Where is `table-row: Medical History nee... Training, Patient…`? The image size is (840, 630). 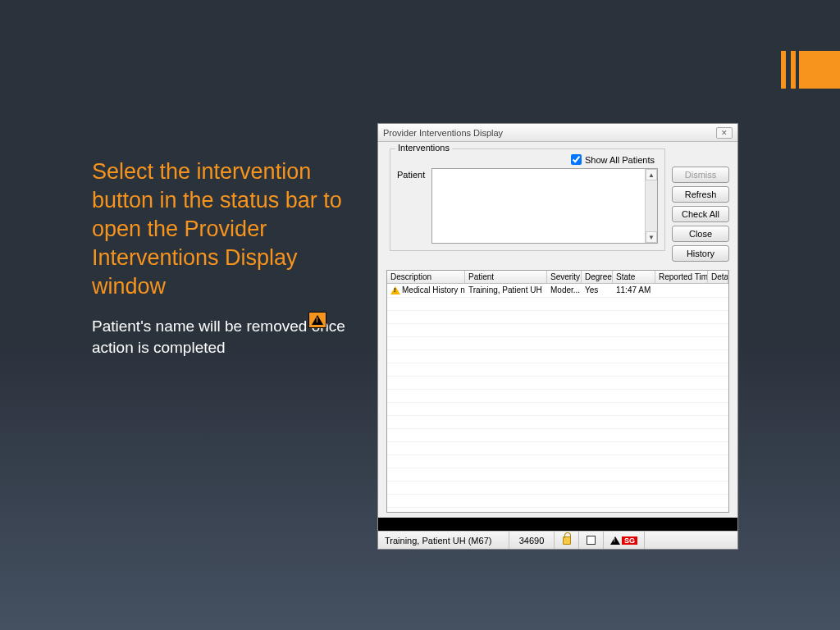 table-row: Medical History nee... Training, Patient… is located at coordinates (558, 290).